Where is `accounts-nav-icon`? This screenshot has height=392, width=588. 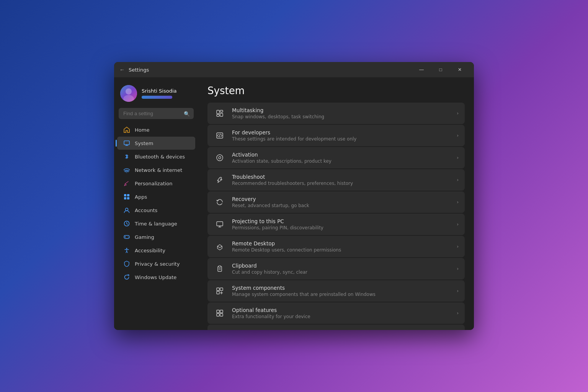
accounts-nav-icon is located at coordinates (127, 210).